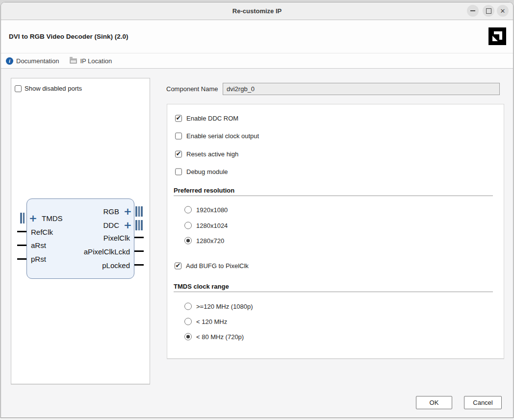  What do you see at coordinates (139, 212) in the screenshot?
I see `rgb-bus-connector-icon` at bounding box center [139, 212].